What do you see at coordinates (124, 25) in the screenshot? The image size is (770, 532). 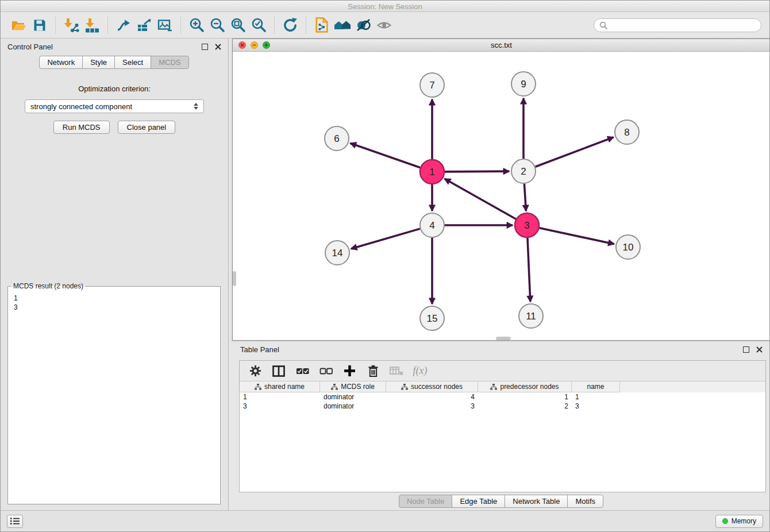 I see `new-network-button` at bounding box center [124, 25].